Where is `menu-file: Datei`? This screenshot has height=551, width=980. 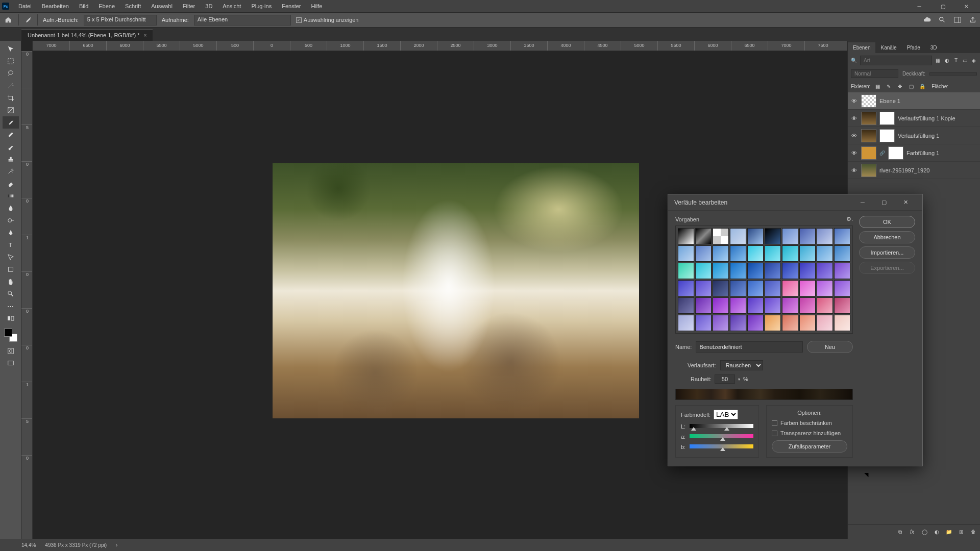
menu-file: Datei is located at coordinates (25, 6).